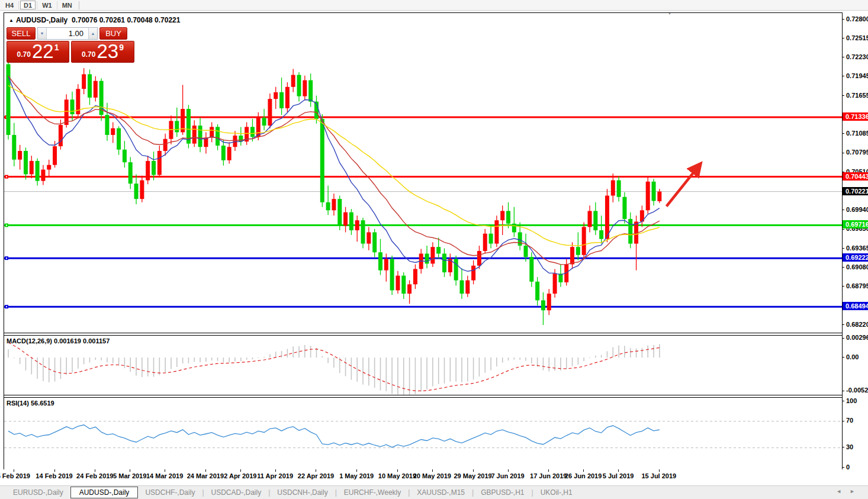  What do you see at coordinates (104, 492) in the screenshot?
I see `chart-tab-audusd-daily: AUDUSD-,Daily` at bounding box center [104, 492].